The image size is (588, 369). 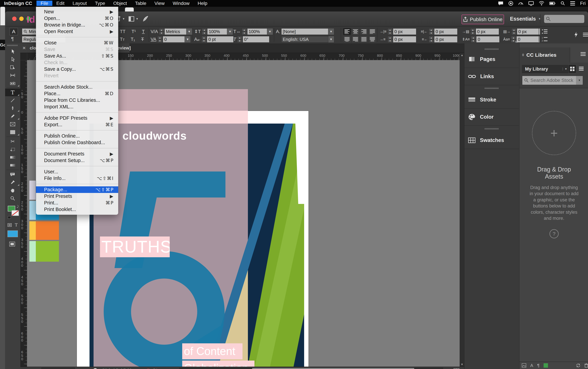 What do you see at coordinates (473, 31) in the screenshot?
I see `space-before-stepper: ▲▼` at bounding box center [473, 31].